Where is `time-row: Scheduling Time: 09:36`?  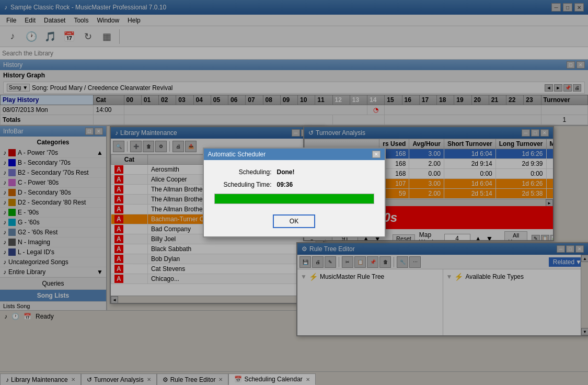 time-row: Scheduling Time: 09:36 is located at coordinates (294, 185).